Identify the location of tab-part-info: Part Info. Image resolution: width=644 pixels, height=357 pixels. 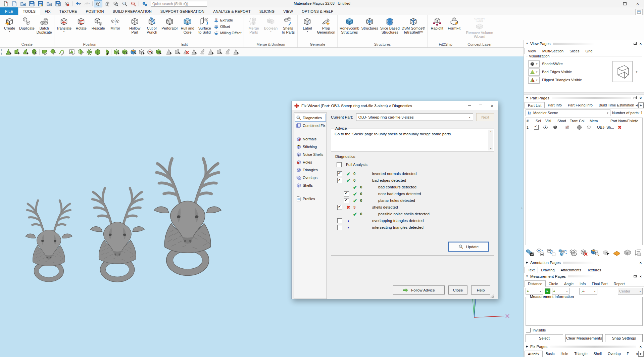
(555, 105).